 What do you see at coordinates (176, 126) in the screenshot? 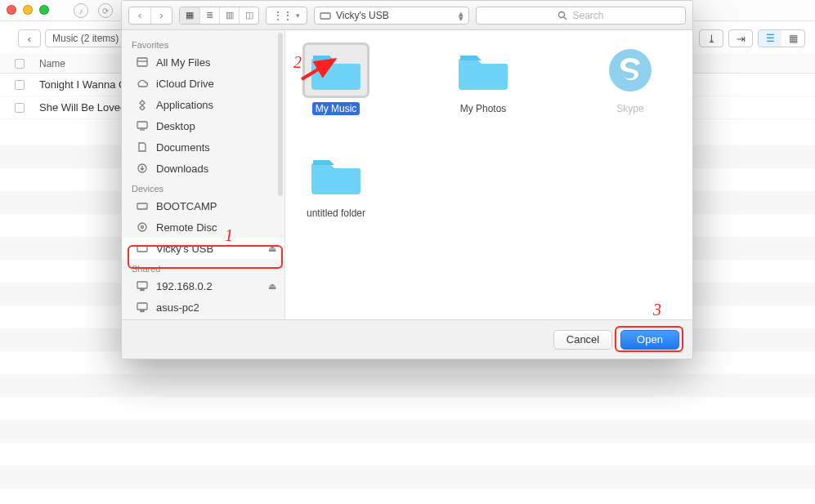
I see `sidebar-item-label: Desktop` at bounding box center [176, 126].